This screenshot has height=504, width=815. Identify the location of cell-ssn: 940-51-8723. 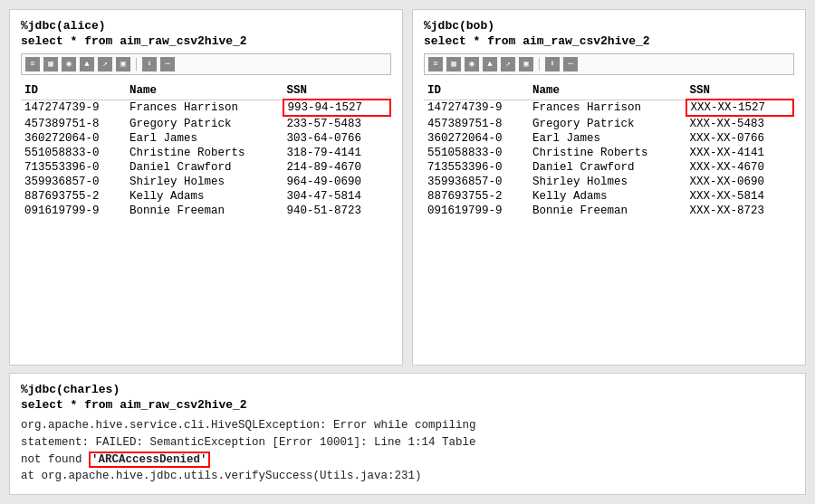
(337, 211).